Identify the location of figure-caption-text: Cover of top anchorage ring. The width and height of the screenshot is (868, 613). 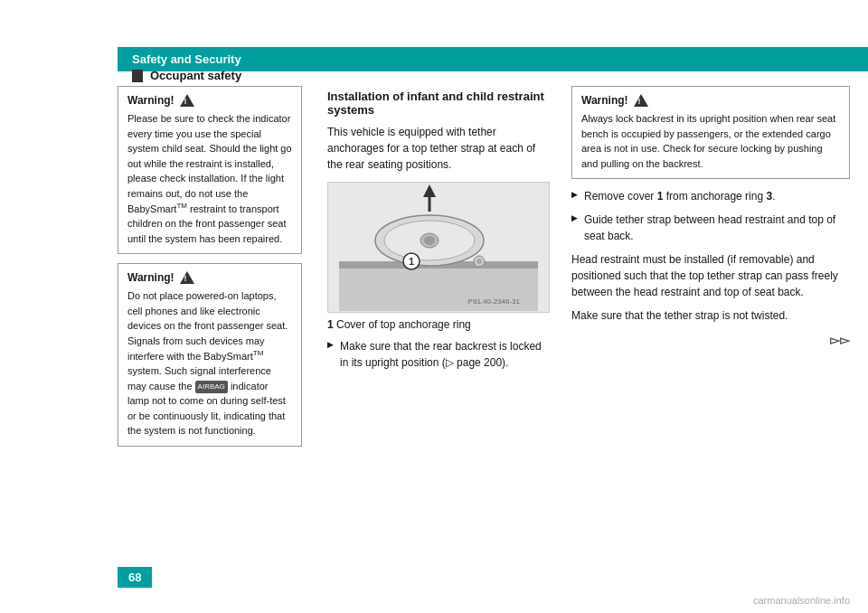
(403, 325).